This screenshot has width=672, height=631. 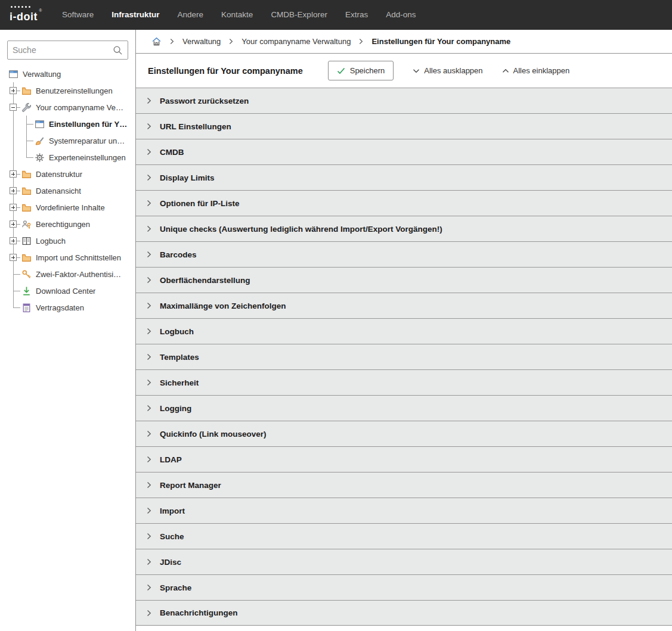 What do you see at coordinates (404, 459) in the screenshot?
I see `accordion-section-ldap: LDAP` at bounding box center [404, 459].